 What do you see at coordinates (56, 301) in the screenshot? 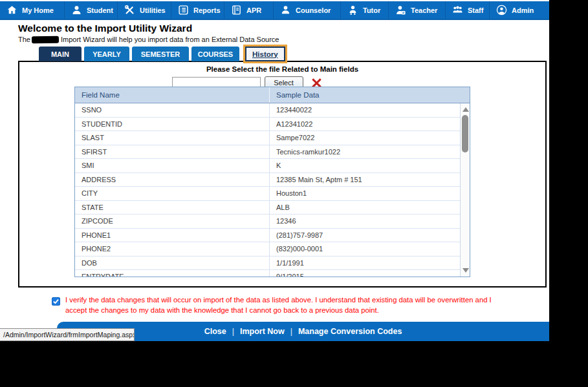
I see `check-icon` at bounding box center [56, 301].